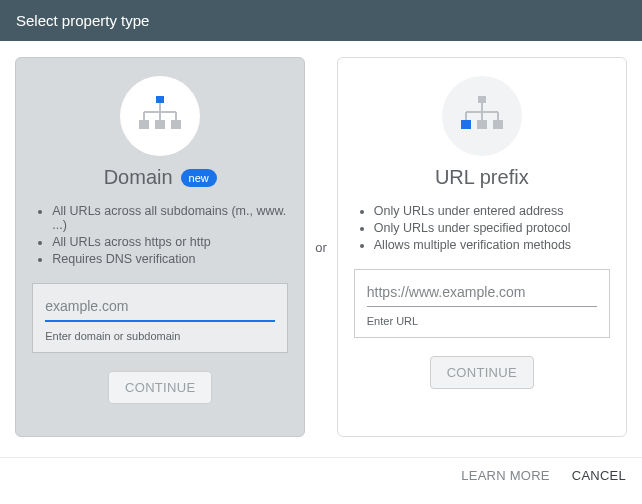  I want to click on url-title: URL prefix, so click(482, 178).